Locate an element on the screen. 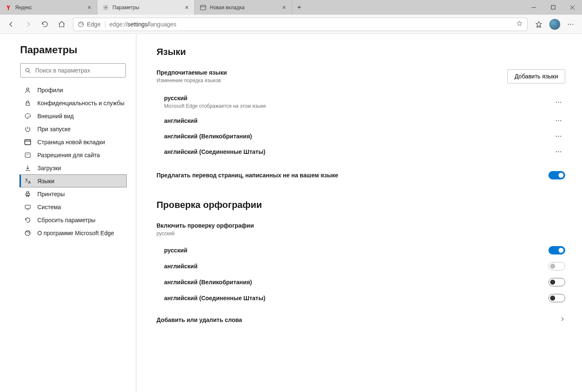 Image resolution: width=582 pixels, height=392 pixels. spell-lang-item: английский (Великобритания) is located at coordinates (365, 282).